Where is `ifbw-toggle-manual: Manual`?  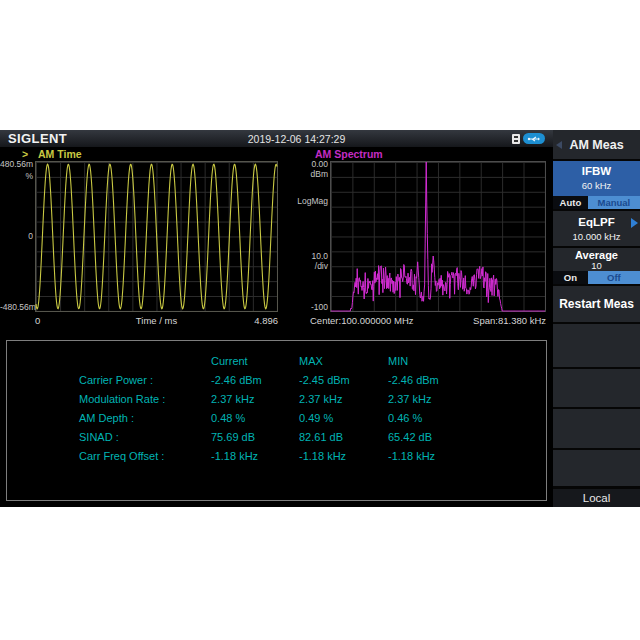
ifbw-toggle-manual: Manual is located at coordinates (614, 202).